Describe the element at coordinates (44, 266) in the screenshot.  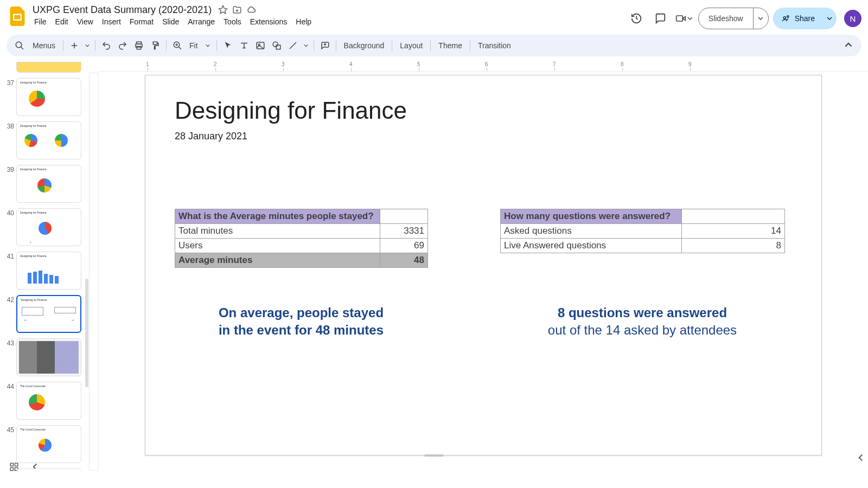
I see `slide-thumbnail-panel: 37Designing for Finance 38Designing for …` at that location.